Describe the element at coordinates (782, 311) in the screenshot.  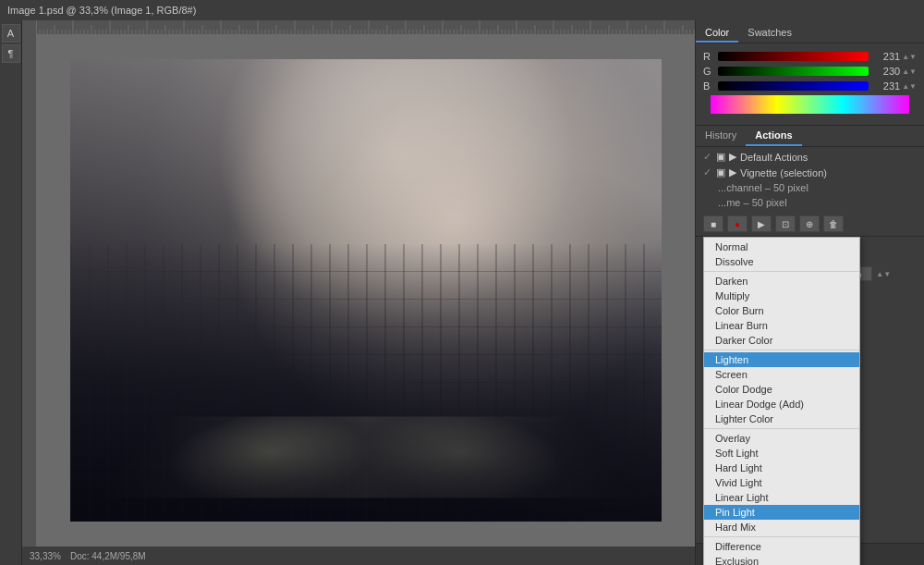
I see `blend-group-2: Darken Multiply Color Burn Linear Burn D…` at that location.